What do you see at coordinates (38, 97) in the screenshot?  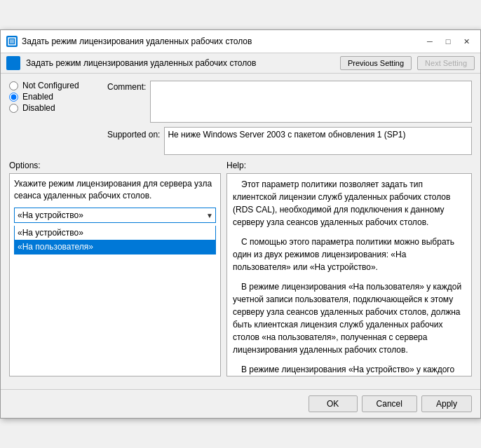 I see `enabled-label: Enabled` at bounding box center [38, 97].